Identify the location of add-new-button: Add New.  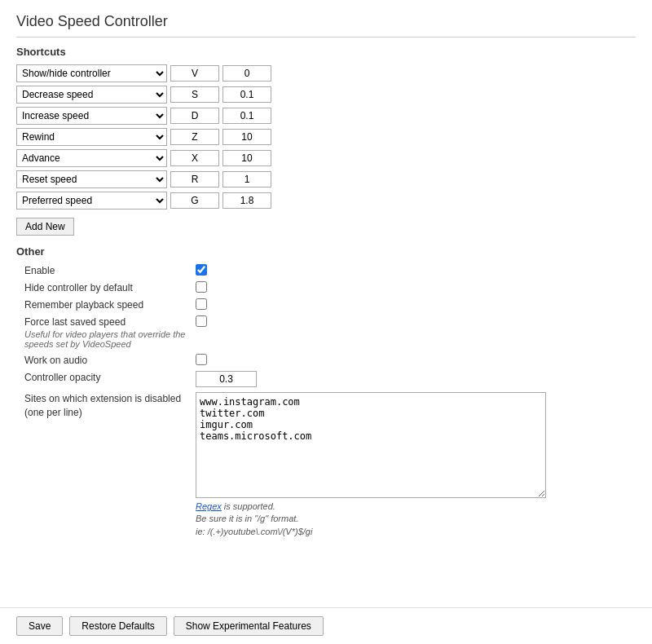
(46, 227).